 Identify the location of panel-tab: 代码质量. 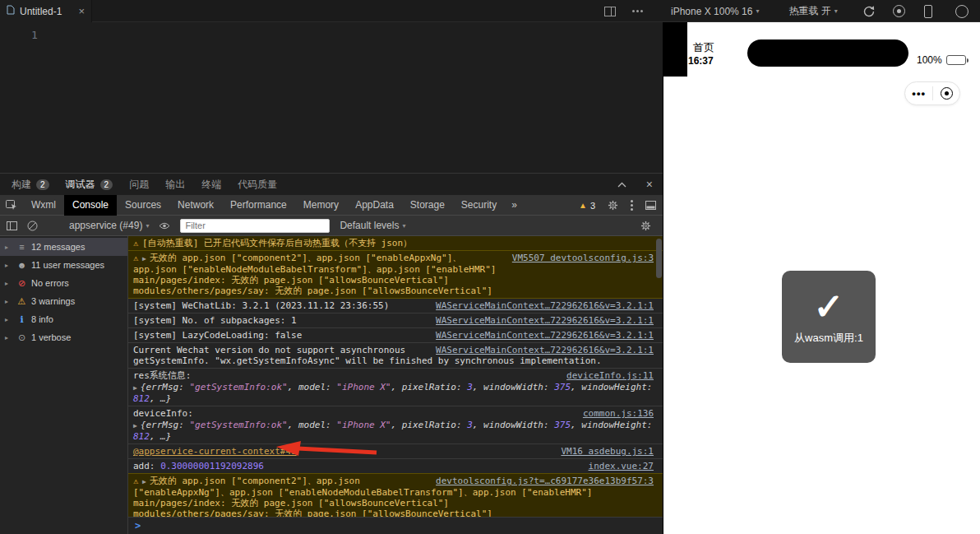
(257, 184).